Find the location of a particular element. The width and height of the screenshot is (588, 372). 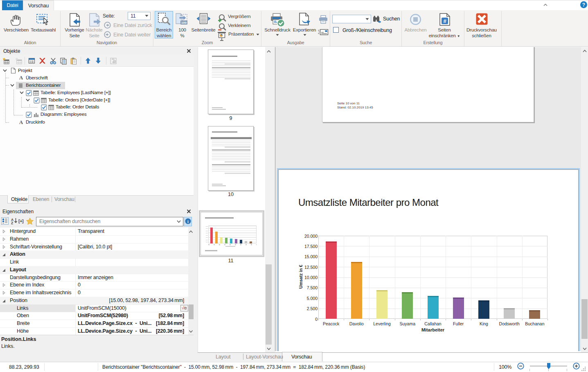

svg-text: Z is located at coordinates (12, 223).